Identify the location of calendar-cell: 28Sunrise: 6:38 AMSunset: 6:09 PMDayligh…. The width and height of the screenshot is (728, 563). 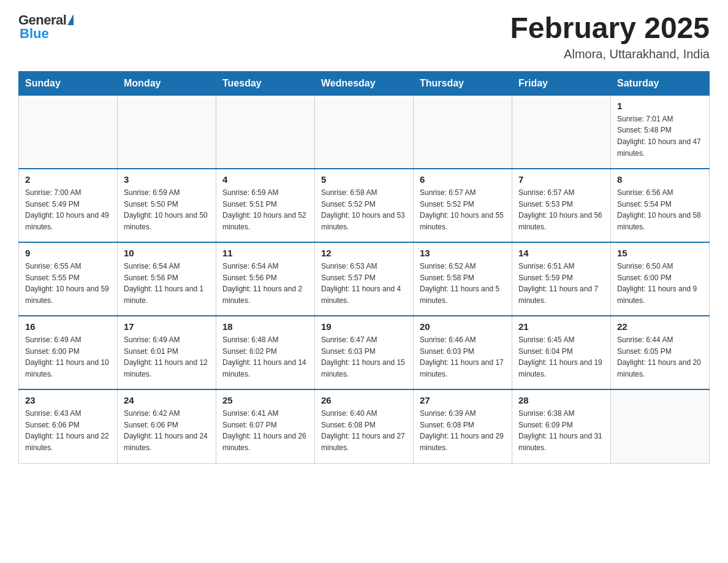
(561, 426).